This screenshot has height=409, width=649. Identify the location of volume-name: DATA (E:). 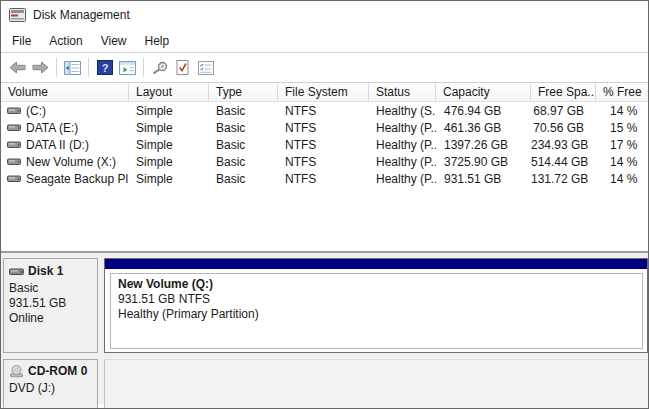
(52, 128).